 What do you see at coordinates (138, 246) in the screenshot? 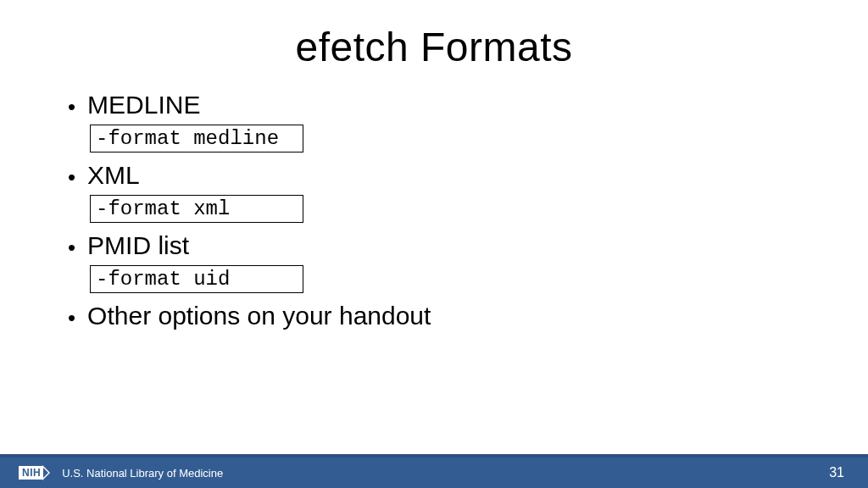
I see `bullet-label: PMID list` at bounding box center [138, 246].